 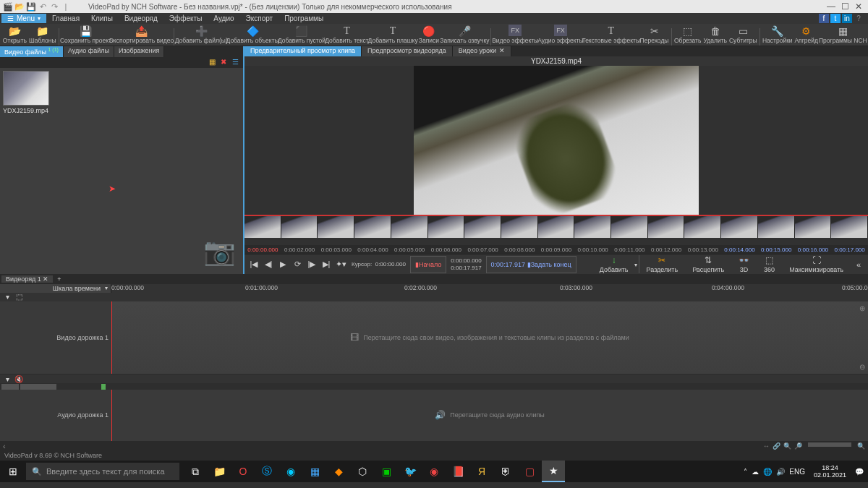 What do you see at coordinates (859, 471) in the screenshot?
I see `notifications-icon: 💬` at bounding box center [859, 471].